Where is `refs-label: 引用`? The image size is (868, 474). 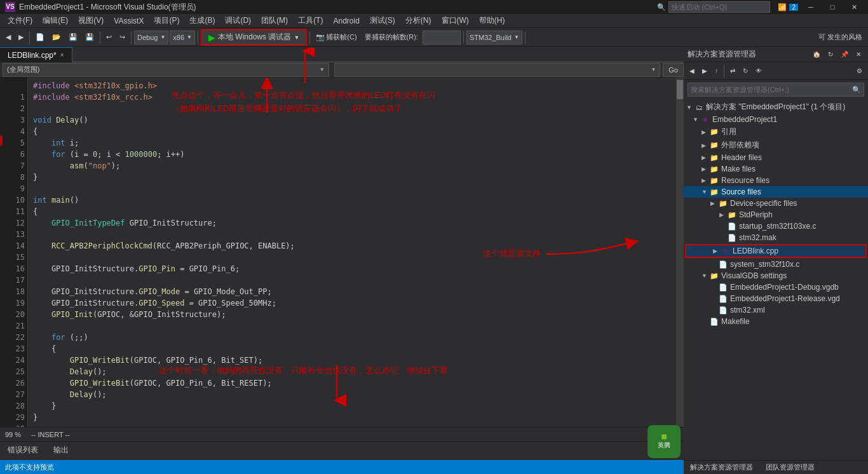
refs-label: 引用 is located at coordinates (729, 132).